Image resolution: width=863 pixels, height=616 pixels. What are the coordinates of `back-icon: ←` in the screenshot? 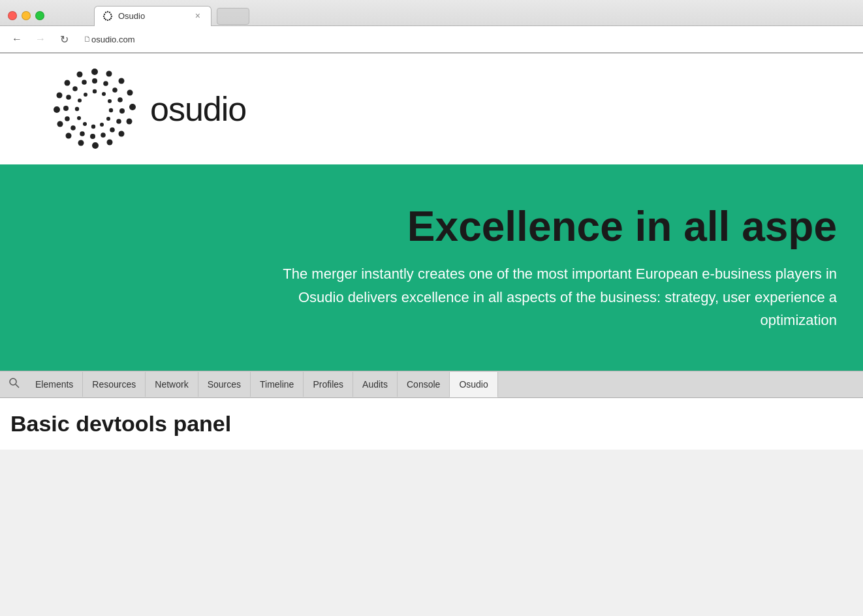 It's located at (17, 39).